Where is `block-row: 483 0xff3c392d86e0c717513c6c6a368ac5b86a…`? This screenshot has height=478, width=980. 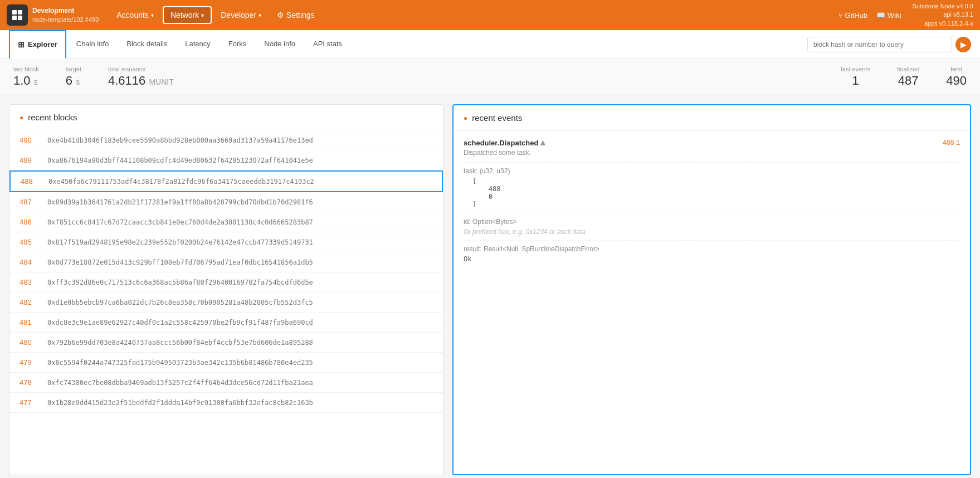
block-row: 483 0xff3c392d86e0c717513c6c6a368ac5b86a… is located at coordinates (226, 282).